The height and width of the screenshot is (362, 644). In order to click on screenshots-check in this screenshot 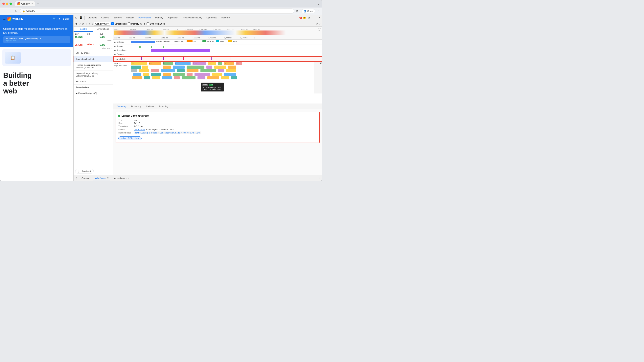, I will do `click(112, 24)`.